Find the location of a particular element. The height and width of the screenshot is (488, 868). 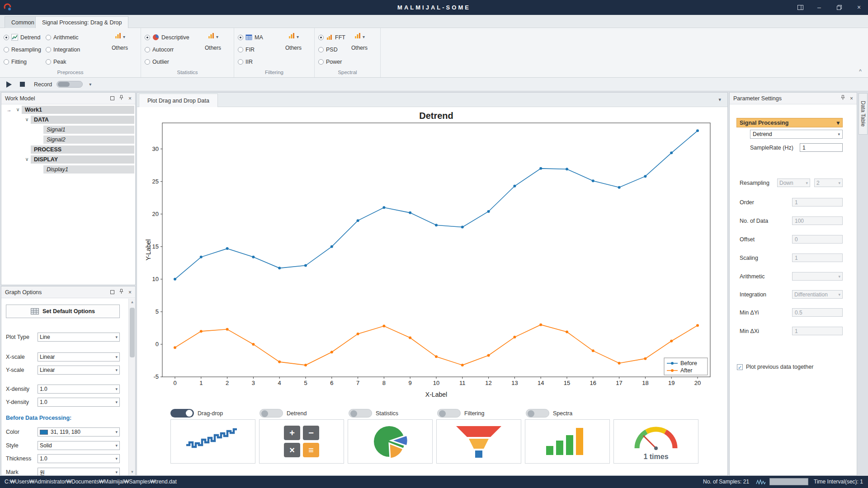

spectra-card is located at coordinates (567, 441).